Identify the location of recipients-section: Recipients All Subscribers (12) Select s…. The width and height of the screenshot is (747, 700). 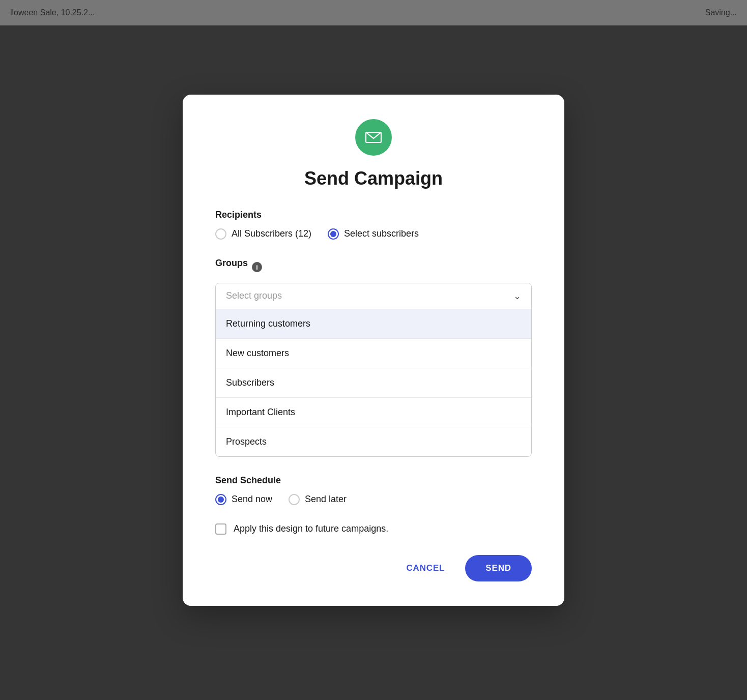
(374, 225).